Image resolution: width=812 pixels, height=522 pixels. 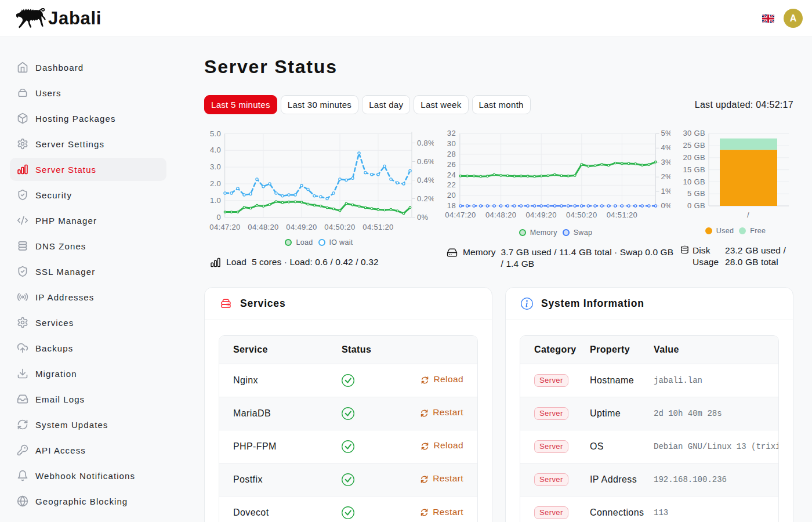 I want to click on svg-text: 0.2%, so click(x=426, y=198).